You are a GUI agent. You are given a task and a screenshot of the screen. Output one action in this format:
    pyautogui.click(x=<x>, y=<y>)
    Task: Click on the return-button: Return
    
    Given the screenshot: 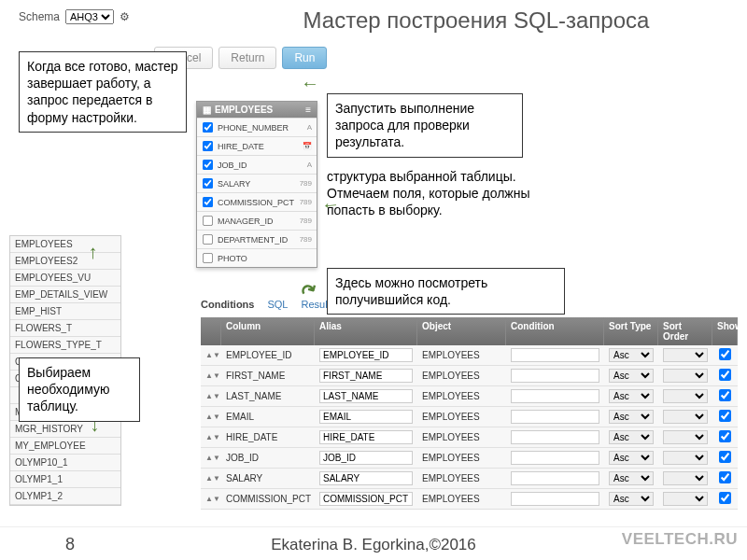 What is the action you would take?
    pyautogui.click(x=247, y=58)
    